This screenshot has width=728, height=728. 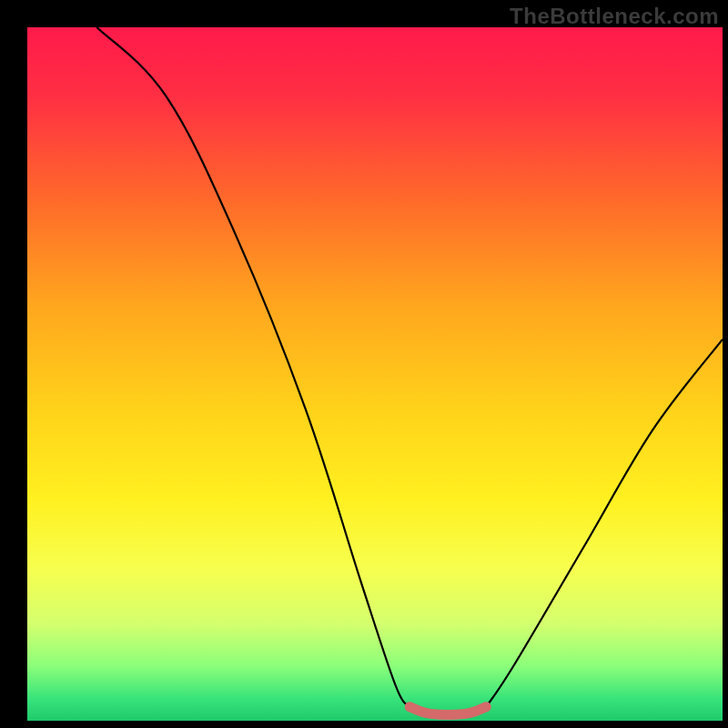 What do you see at coordinates (614, 16) in the screenshot?
I see `watermark-text: TheBottleneck.com` at bounding box center [614, 16].